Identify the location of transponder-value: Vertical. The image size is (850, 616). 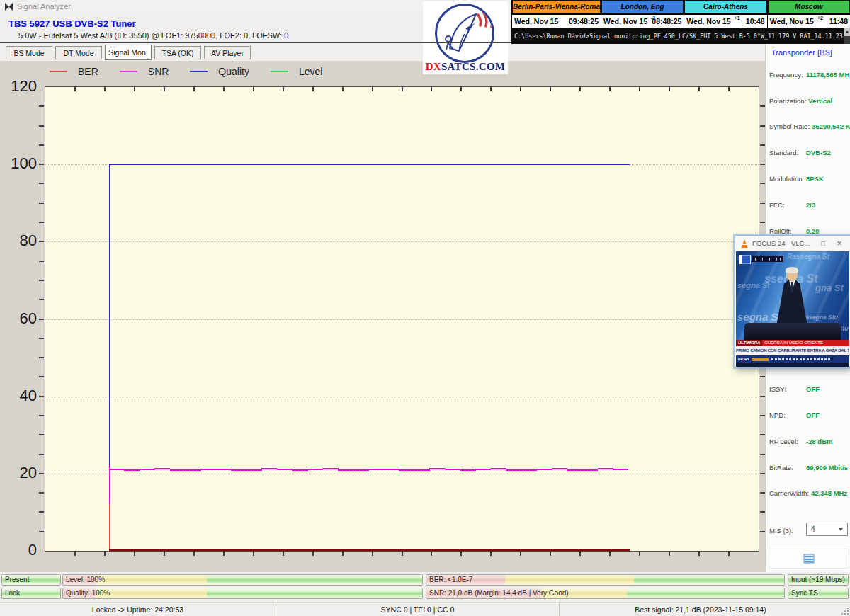
(820, 102).